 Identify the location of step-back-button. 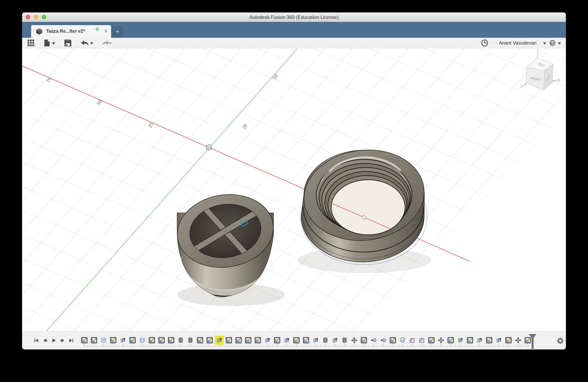
(45, 340).